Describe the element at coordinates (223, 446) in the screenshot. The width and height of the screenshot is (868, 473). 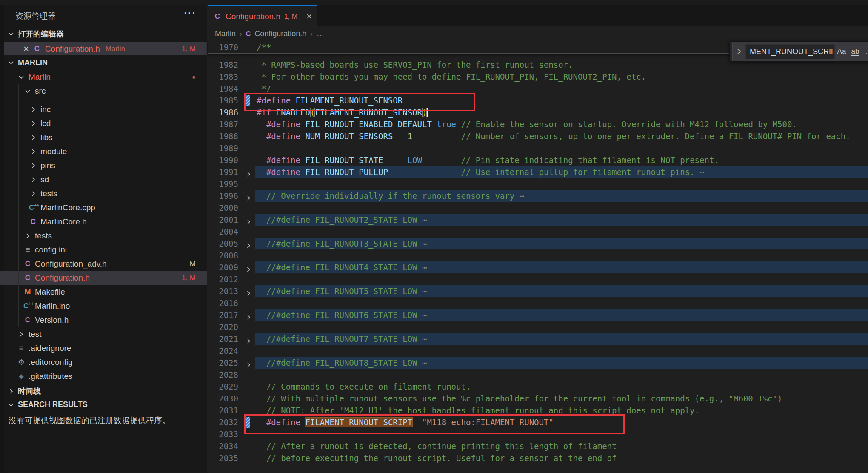
I see `line-number: 2034` at that location.